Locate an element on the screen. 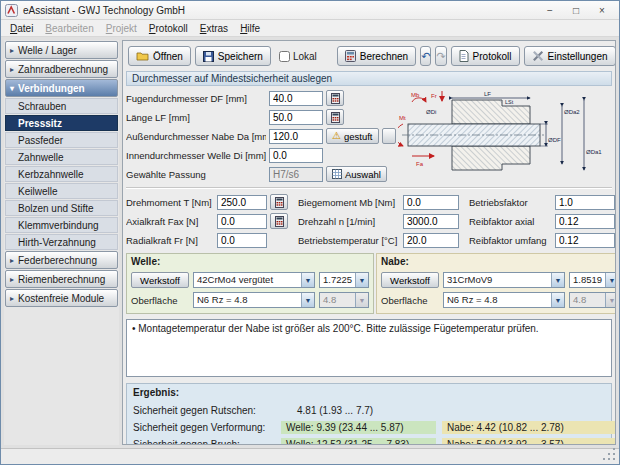 The height and width of the screenshot is (465, 620). sidebar-group-verbindungen: ▾ Verbindungen is located at coordinates (62, 88).